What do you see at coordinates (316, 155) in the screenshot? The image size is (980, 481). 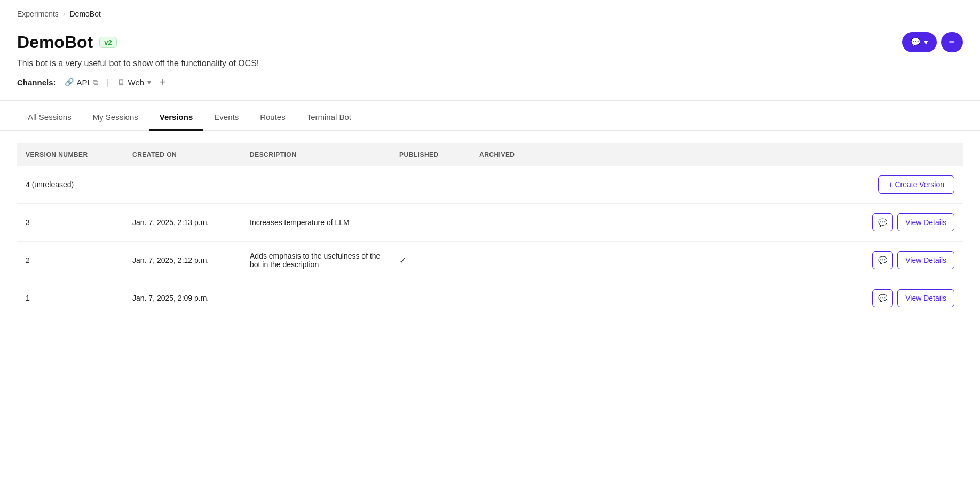 I see `col-header-description: DESCRIPTION` at bounding box center [316, 155].